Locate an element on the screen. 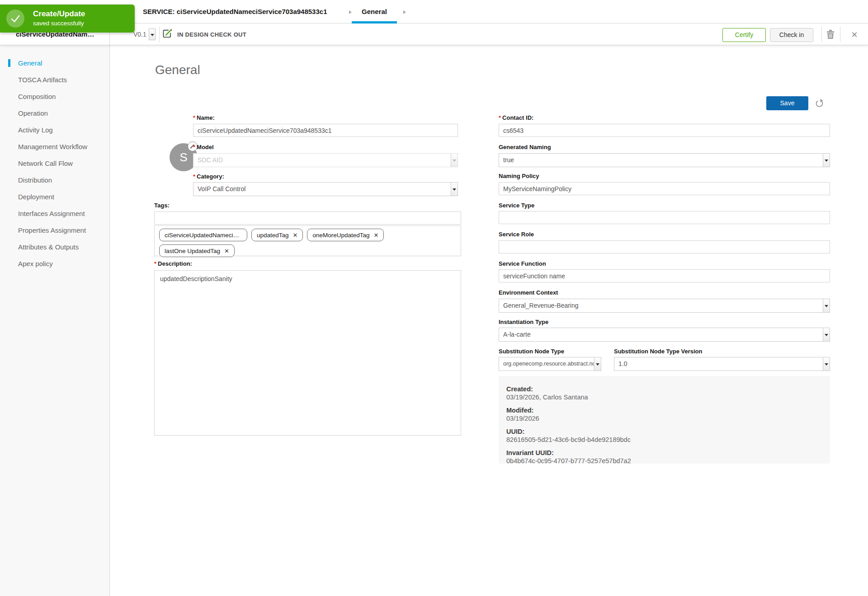 The width and height of the screenshot is (868, 596). revert-refresh-icon is located at coordinates (819, 104).